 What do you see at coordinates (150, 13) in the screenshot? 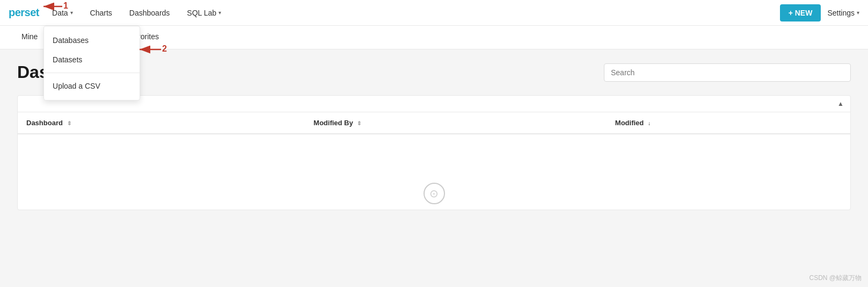
I see `nav-item-dashboards: Dashboards` at bounding box center [150, 13].